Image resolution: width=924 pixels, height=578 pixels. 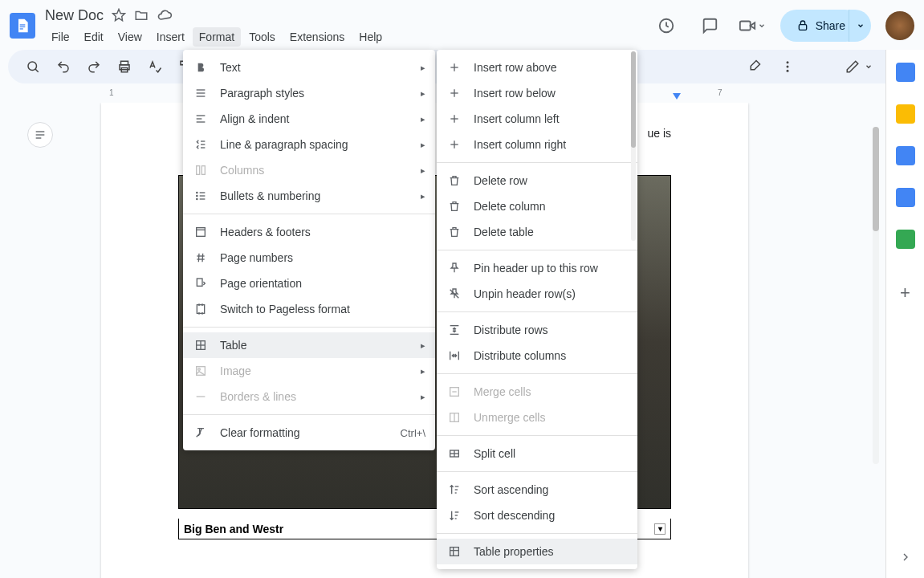 I want to click on format-item-table: Table, so click(x=309, y=345).